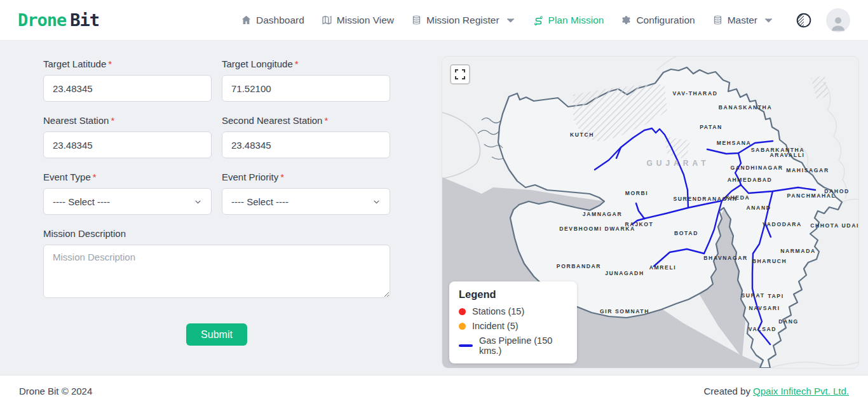 The width and height of the screenshot is (868, 406). What do you see at coordinates (280, 20) in the screenshot?
I see `nav-label: Dashboard` at bounding box center [280, 20].